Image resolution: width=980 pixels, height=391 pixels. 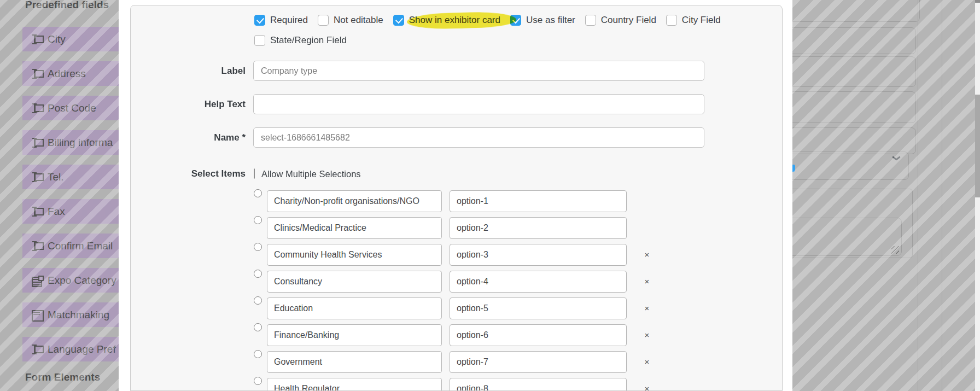 I want to click on predefined-field-label: Billing informa, so click(x=80, y=143).